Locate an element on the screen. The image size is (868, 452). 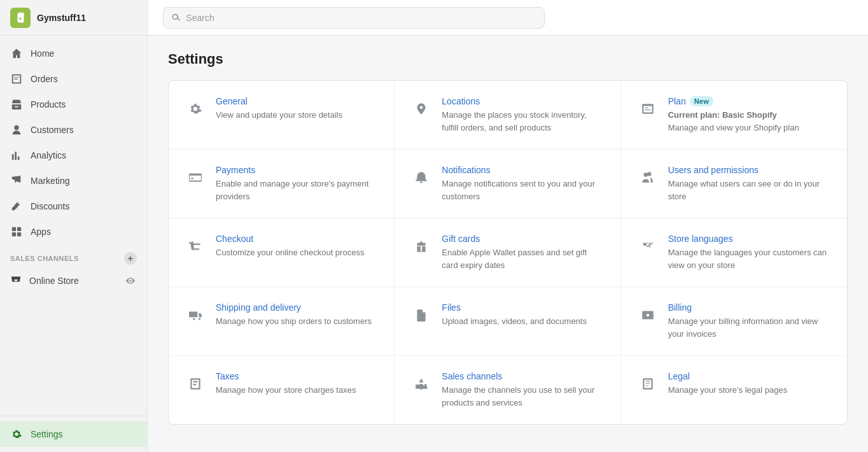
products-icon is located at coordinates (17, 104).